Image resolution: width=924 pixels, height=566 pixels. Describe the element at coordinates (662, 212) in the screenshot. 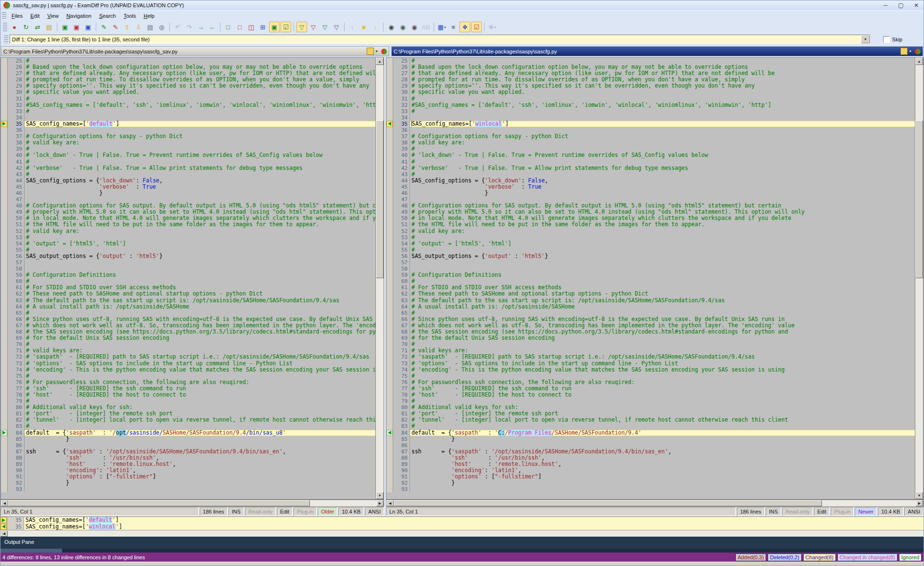

I see `code-text: # properly with HTML 5.0 so it can also …` at that location.